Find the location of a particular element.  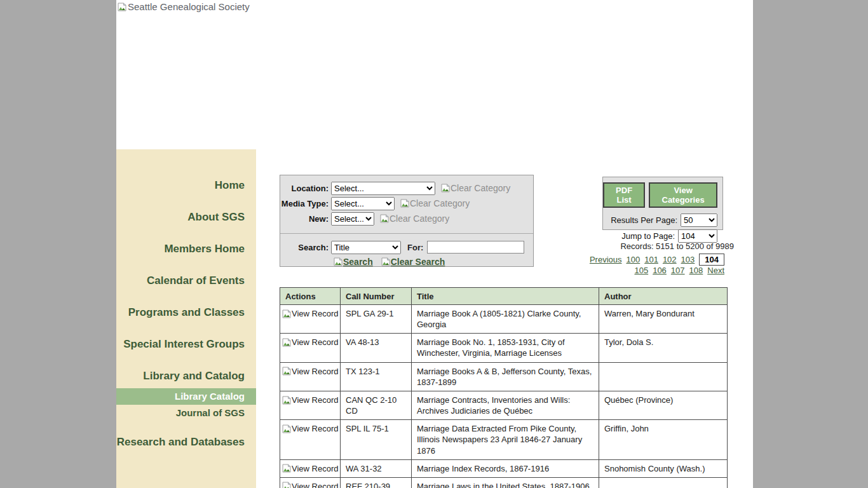

site-logo-alt-text: Seattle Genealogical Society is located at coordinates (189, 6).